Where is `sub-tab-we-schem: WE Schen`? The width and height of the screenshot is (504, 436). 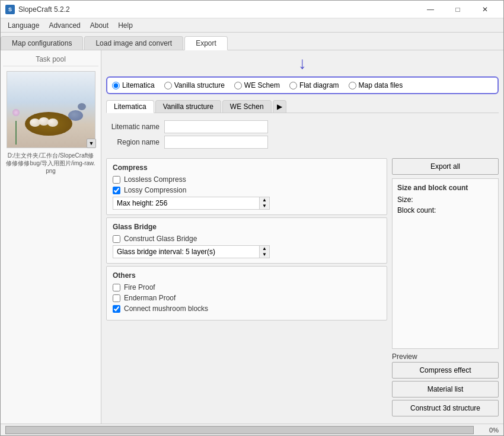 sub-tab-we-schem: WE Schen is located at coordinates (247, 107).